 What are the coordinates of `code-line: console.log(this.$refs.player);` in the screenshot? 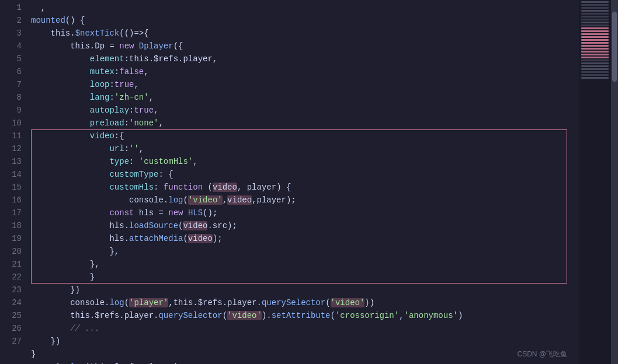 It's located at (303, 362).